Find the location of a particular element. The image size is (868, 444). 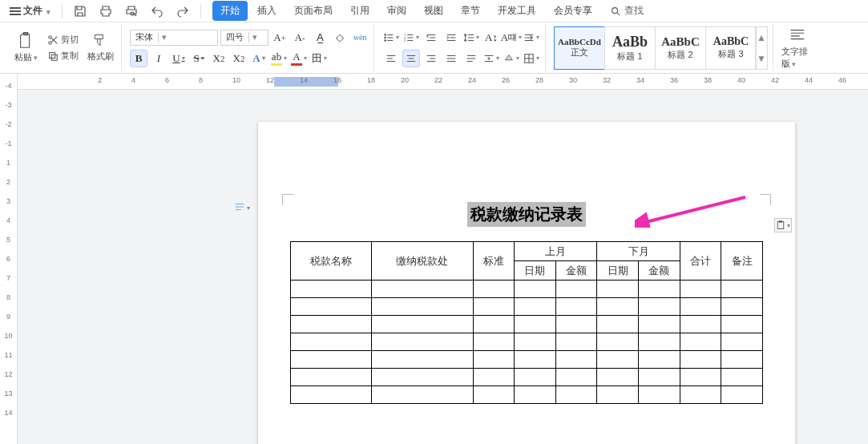

font-size-combo: 四号▾ is located at coordinates (244, 38).